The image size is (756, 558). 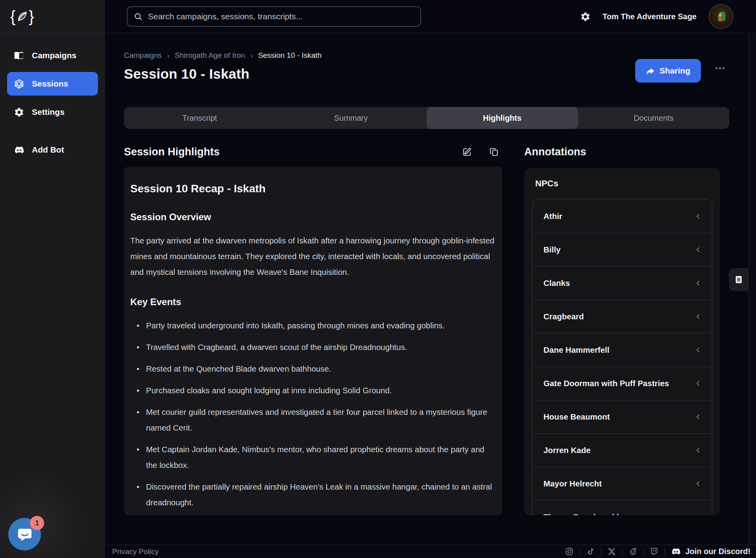 I want to click on instagram-icon, so click(x=569, y=551).